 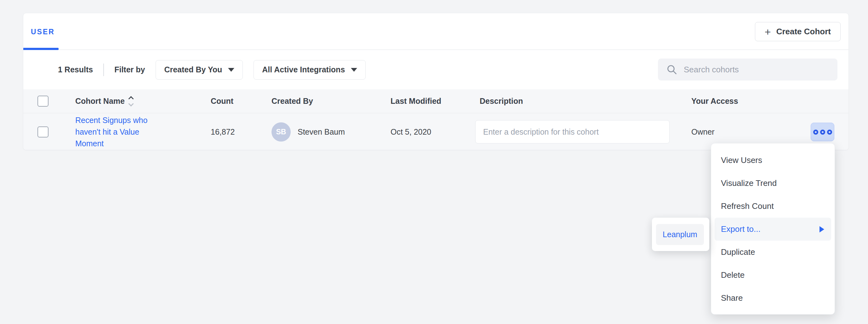 I want to click on created-by-name: Steven Baum, so click(x=321, y=132).